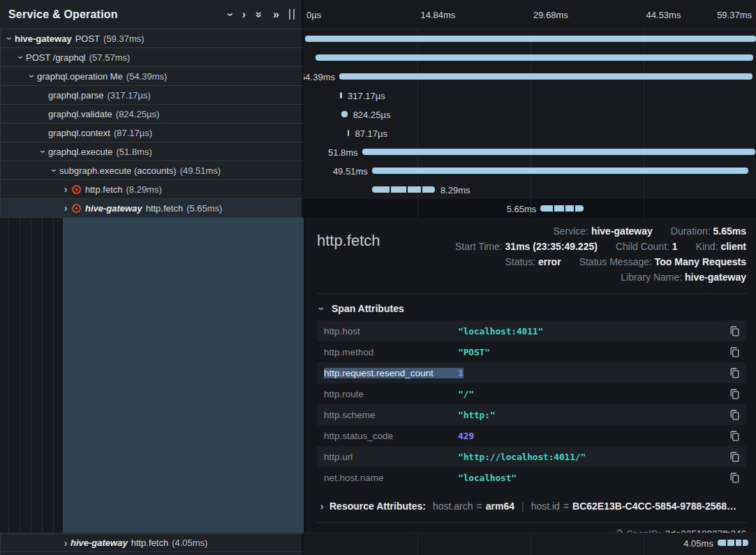 The width and height of the screenshot is (756, 555). What do you see at coordinates (572, 231) in the screenshot?
I see `meta-label: Service:` at bounding box center [572, 231].